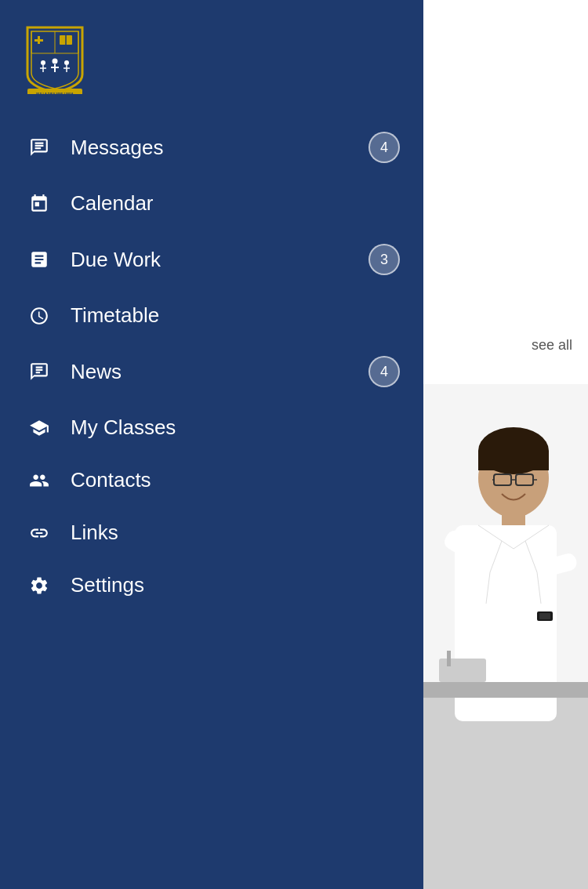 Image resolution: width=588 pixels, height=889 pixels. I want to click on messages-icon, so click(39, 147).